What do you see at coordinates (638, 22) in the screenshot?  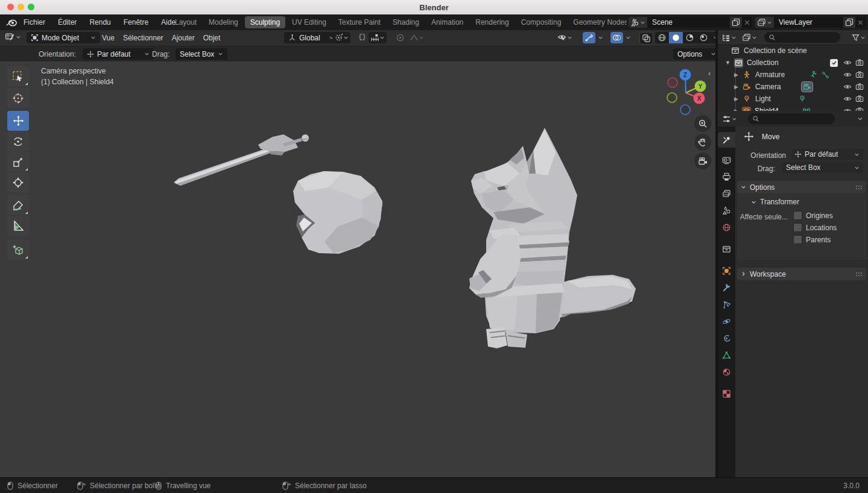 I see `scene-browse-button` at bounding box center [638, 22].